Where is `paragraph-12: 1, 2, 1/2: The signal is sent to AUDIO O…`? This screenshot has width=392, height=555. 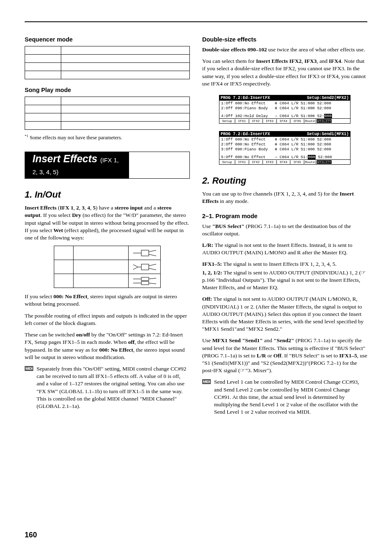 paragraph-12: 1, 2, 1/2: The signal is sent to AUDIO O… is located at coordinates (285, 280).